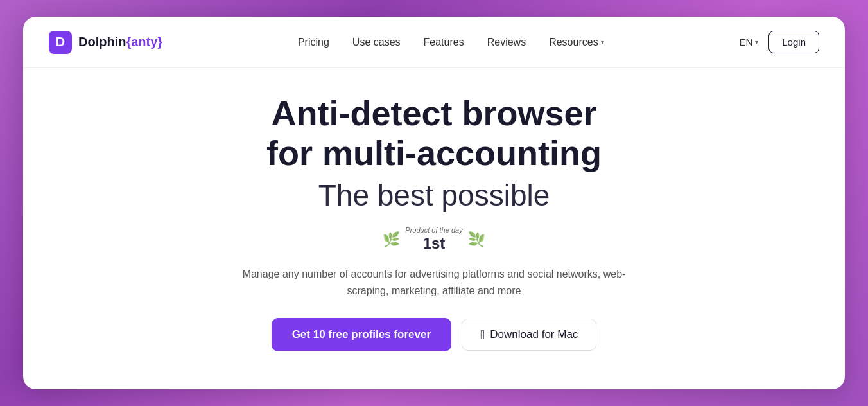 Image resolution: width=868 pixels, height=406 pixels. I want to click on badge-label: Product of the day, so click(434, 230).